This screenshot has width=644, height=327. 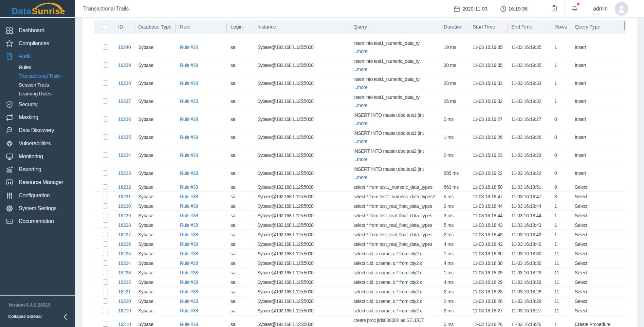 I want to click on svg-text: DataSunrise, so click(x=39, y=11).